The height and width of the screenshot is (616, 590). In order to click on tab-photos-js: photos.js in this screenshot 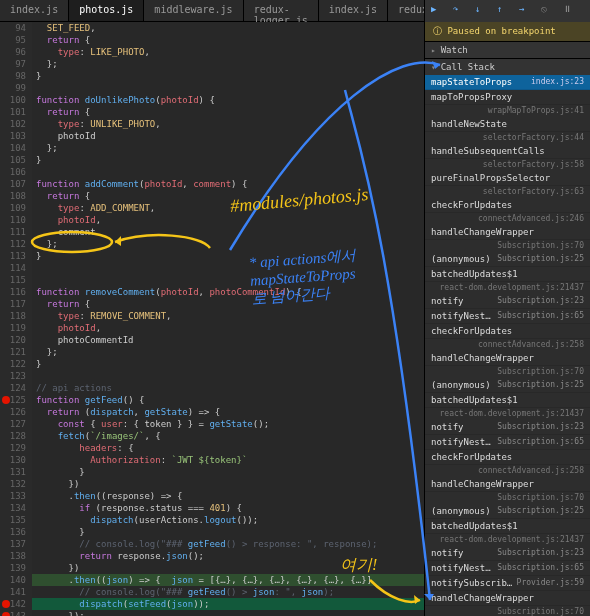, I will do `click(106, 10)`.